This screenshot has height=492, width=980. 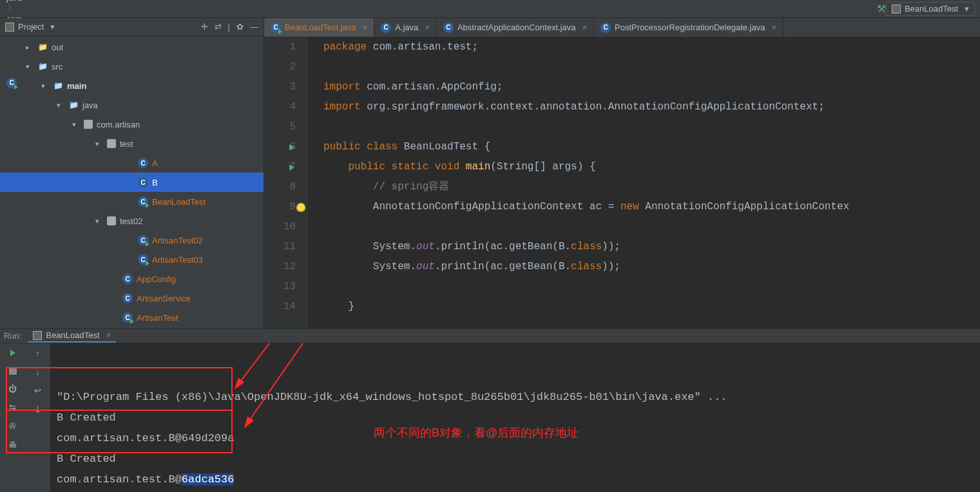 I want to click on code-line: import org.springframework.context.annot…, so click(x=652, y=107).